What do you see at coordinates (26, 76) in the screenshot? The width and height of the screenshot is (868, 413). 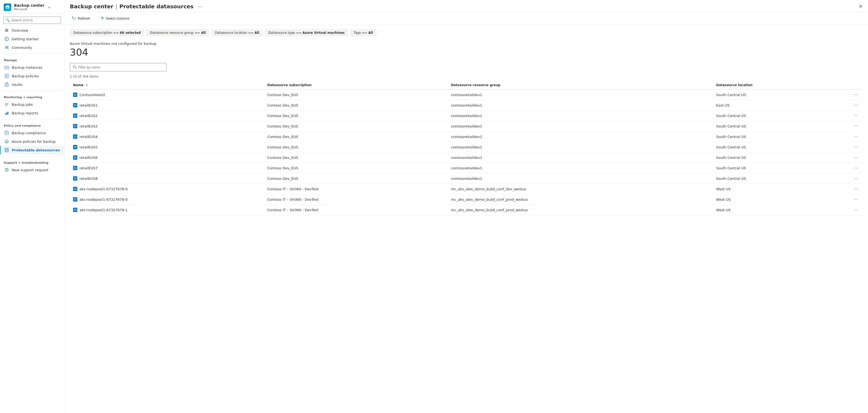 I see `nav-label-backup-policies: Backup policies` at bounding box center [26, 76].